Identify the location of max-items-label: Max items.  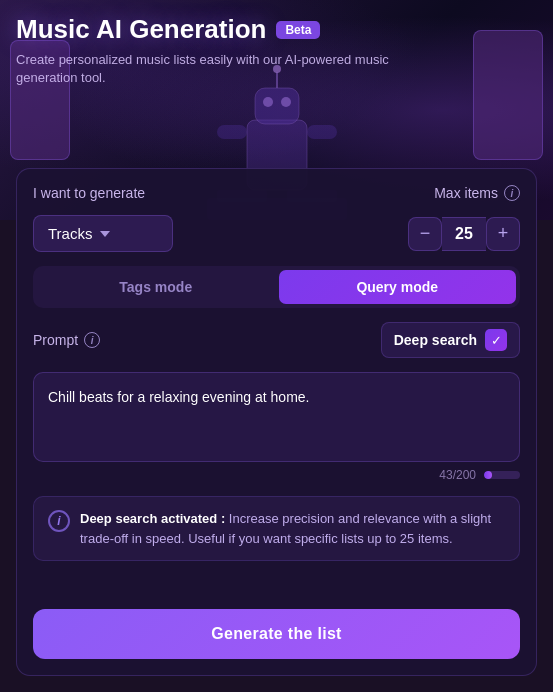
(466, 193).